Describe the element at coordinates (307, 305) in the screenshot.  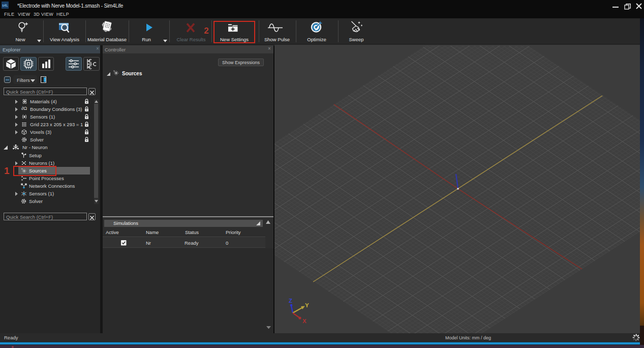
I see `svg-text: Y` at that location.